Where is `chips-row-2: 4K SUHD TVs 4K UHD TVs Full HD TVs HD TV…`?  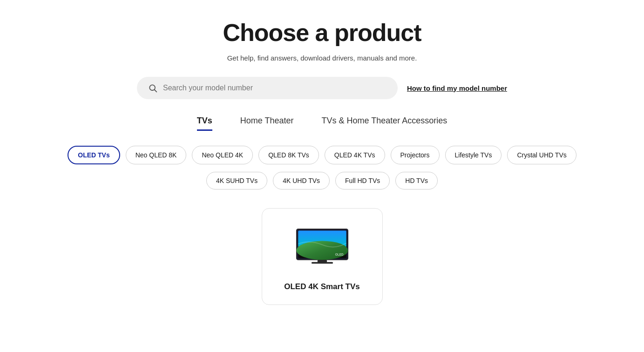
chips-row-2: 4K SUHD TVs 4K UHD TVs Full HD TVs HD TV… is located at coordinates (322, 181).